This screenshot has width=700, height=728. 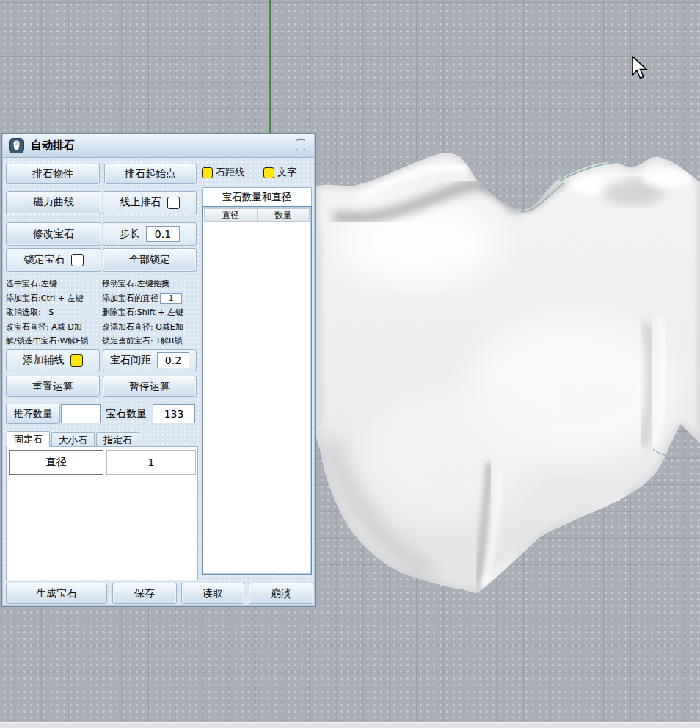 What do you see at coordinates (45, 260) in the screenshot?
I see `lock-gem-label: 锁定宝石` at bounding box center [45, 260].